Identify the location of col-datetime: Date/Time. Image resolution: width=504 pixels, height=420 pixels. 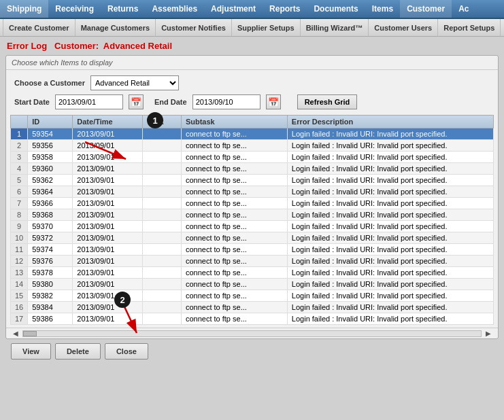
(107, 122).